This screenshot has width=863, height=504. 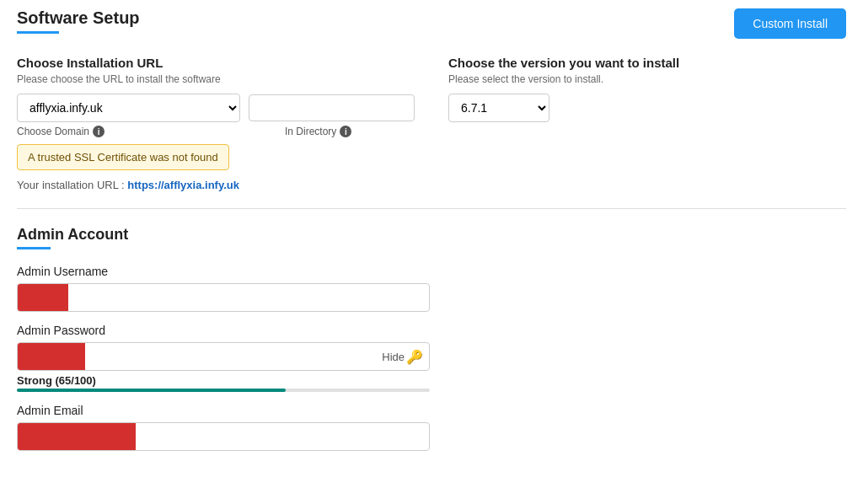 I want to click on field-labels-row: Choose Domain i In Directory i, so click(x=216, y=131).